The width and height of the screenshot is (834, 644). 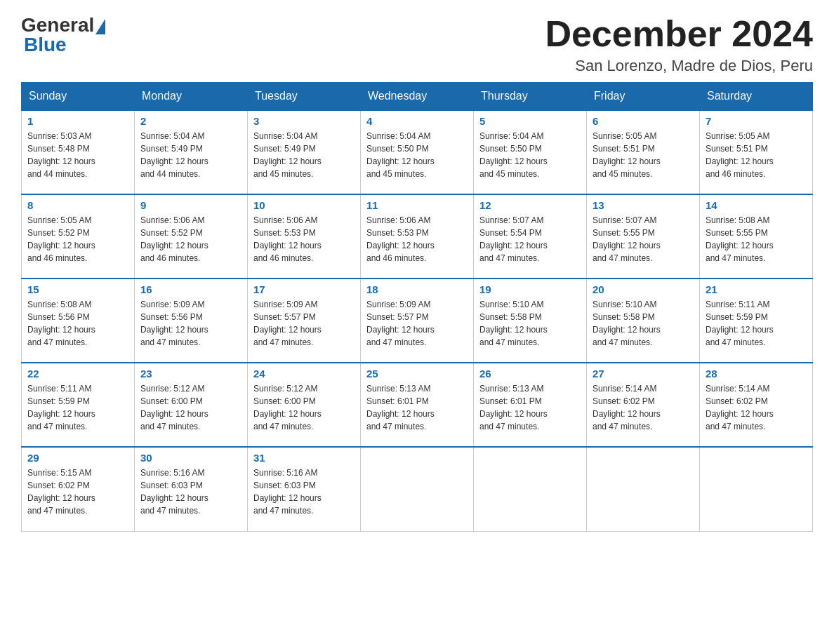 I want to click on page-header: General Blue December 2024 San Lorenzo, …, so click(x=417, y=45).